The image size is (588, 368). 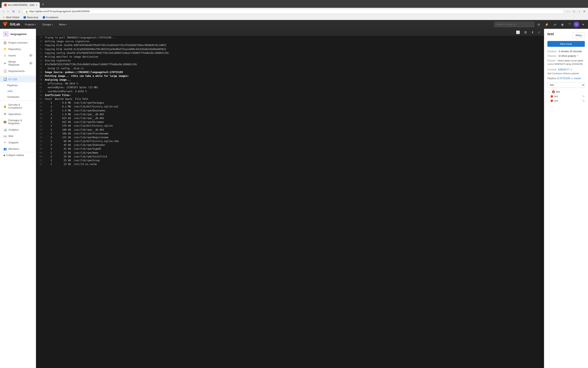 What do you see at coordinates (576, 12) in the screenshot?
I see `browser-actions: ⋯ ☆ ↓ ≡` at bounding box center [576, 12].